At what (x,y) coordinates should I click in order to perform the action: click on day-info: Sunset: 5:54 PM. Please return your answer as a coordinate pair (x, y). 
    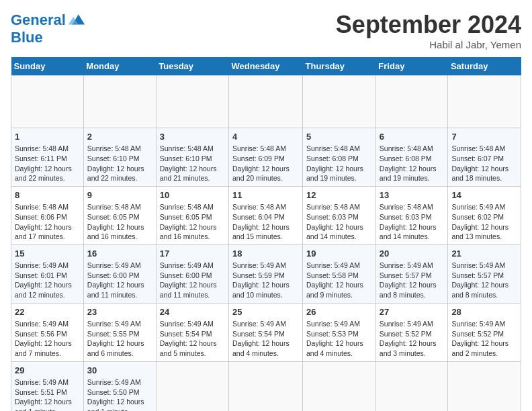
    Looking at the image, I should click on (192, 334).